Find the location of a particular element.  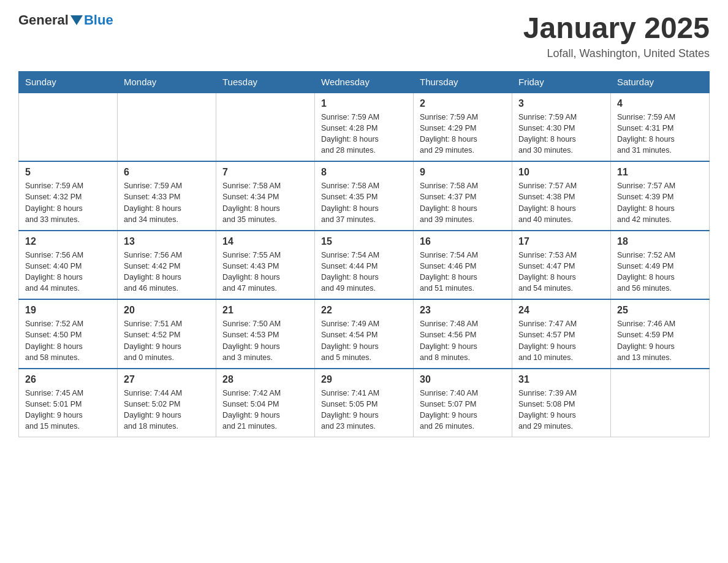

day-info: Sunrise: 7:58 AMSunset: 4:37 PMDaylight:… is located at coordinates (463, 202).